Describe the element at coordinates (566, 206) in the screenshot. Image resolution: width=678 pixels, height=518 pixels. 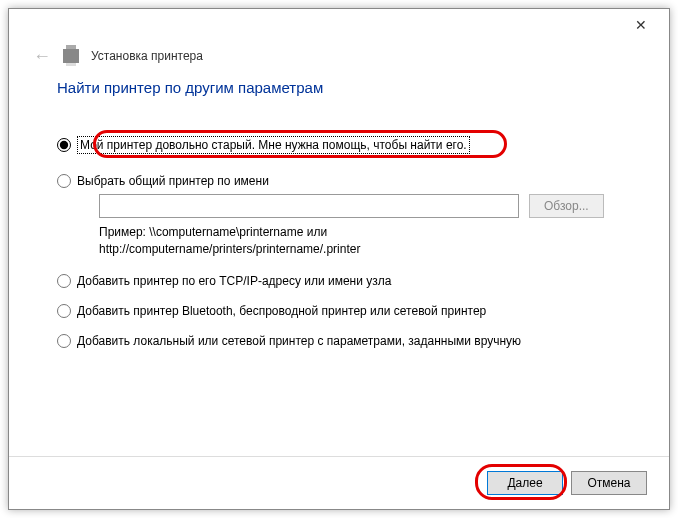
I see `browse-button: Обзор...` at that location.